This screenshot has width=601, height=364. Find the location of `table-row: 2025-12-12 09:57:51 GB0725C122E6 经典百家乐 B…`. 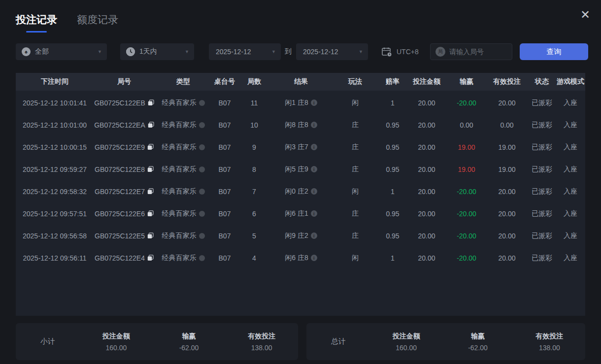

table-row: 2025-12-12 09:57:51 GB0725C122E6 经典百家乐 B… is located at coordinates (300, 214).